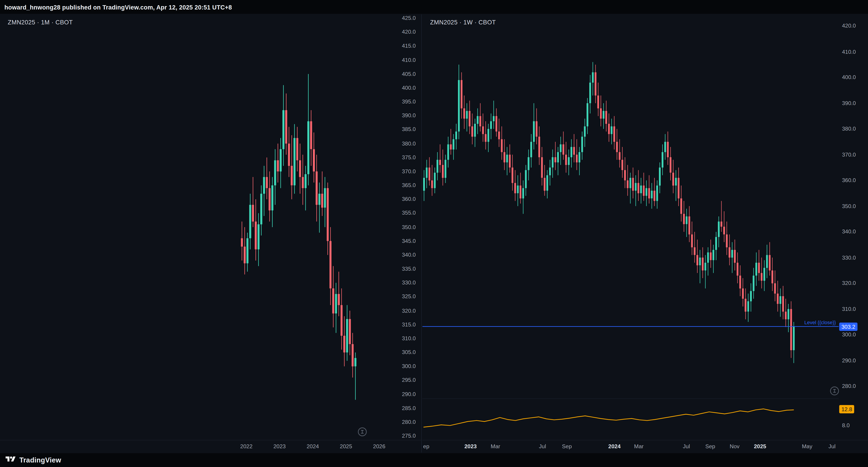 The image size is (868, 467). I want to click on price-axis-label: 325.0, so click(409, 297).